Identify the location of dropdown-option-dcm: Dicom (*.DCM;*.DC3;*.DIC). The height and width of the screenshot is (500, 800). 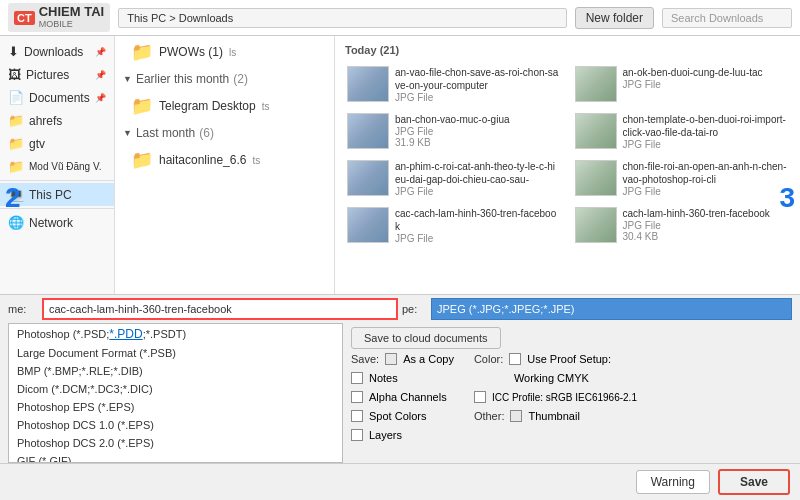
(176, 389).